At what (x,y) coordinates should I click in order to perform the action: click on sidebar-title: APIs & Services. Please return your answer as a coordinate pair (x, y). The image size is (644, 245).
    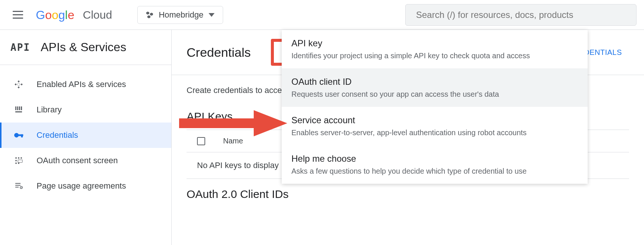
    Looking at the image, I should click on (84, 47).